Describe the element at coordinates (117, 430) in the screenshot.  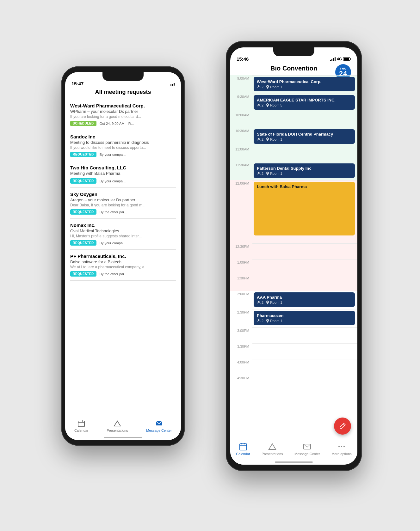
I see `nav-label-presentations-back: Presentations` at that location.